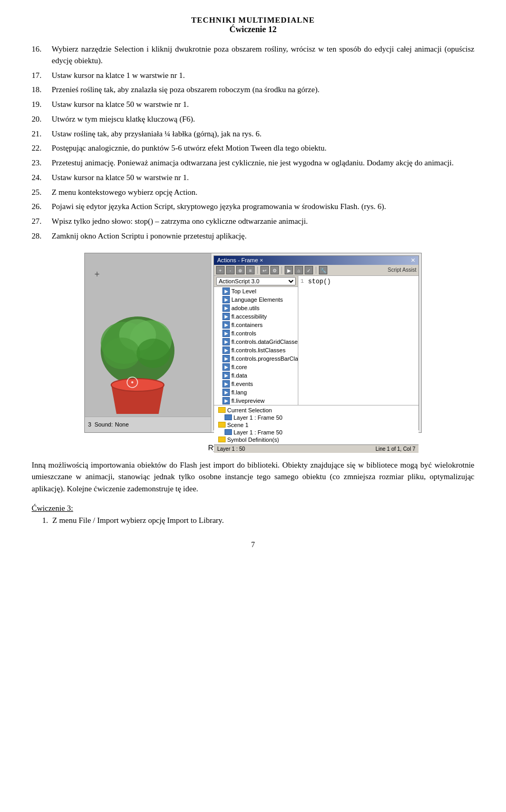 Image resolution: width=506 pixels, height=812 pixels. I want to click on step-number: 22., so click(42, 148).